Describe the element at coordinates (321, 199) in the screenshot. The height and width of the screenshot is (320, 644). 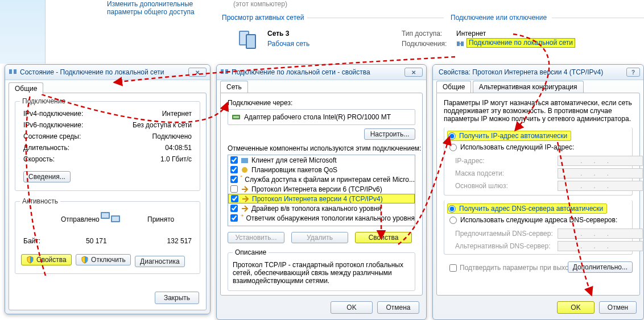
I see `list-item-tcpip4: Протокол Интернета версии 4 (TCP/IPv4)` at that location.